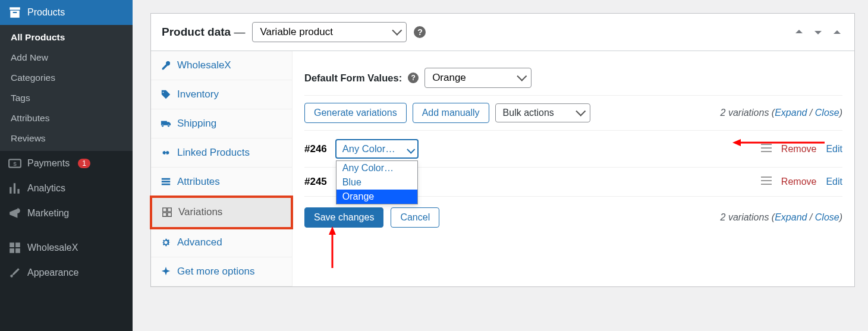 This screenshot has height=331, width=868. What do you see at coordinates (15, 213) in the screenshot?
I see `megaphone-icon` at bounding box center [15, 213].